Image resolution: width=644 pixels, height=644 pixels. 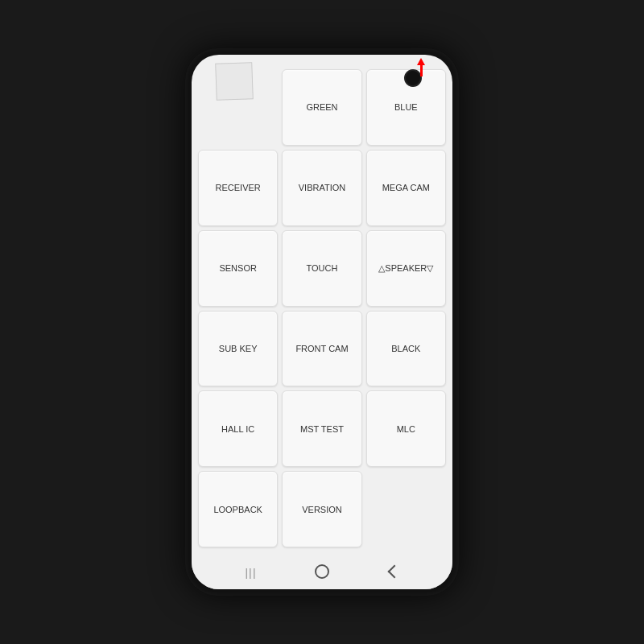 What do you see at coordinates (322, 572) in the screenshot?
I see `home-button` at bounding box center [322, 572].